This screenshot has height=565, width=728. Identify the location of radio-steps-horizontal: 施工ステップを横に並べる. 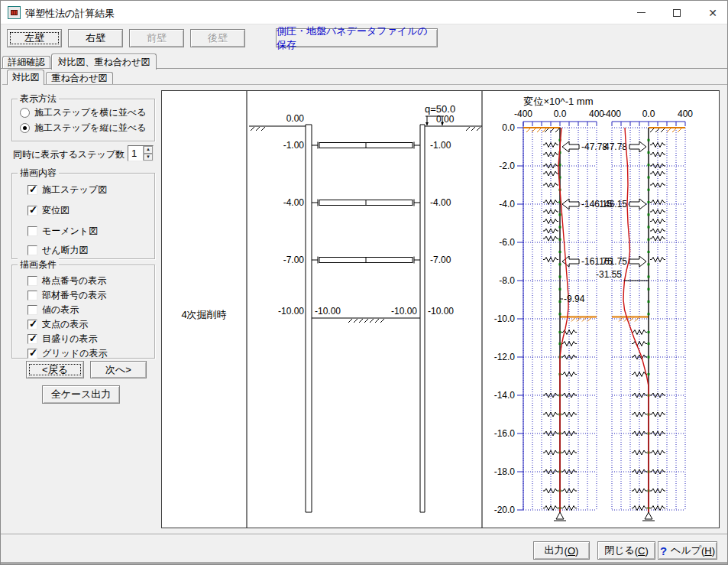
(83, 113).